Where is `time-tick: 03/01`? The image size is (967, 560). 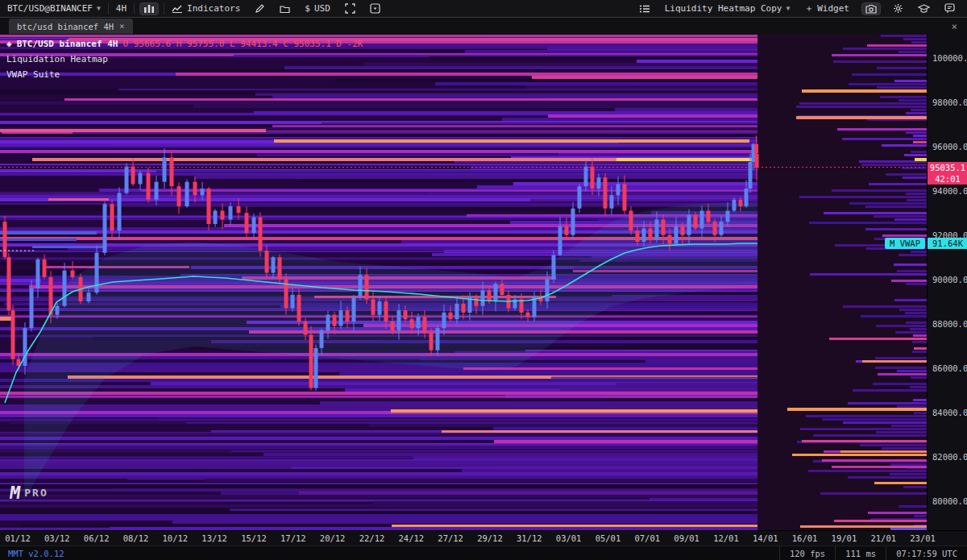 time-tick: 03/01 is located at coordinates (569, 538).